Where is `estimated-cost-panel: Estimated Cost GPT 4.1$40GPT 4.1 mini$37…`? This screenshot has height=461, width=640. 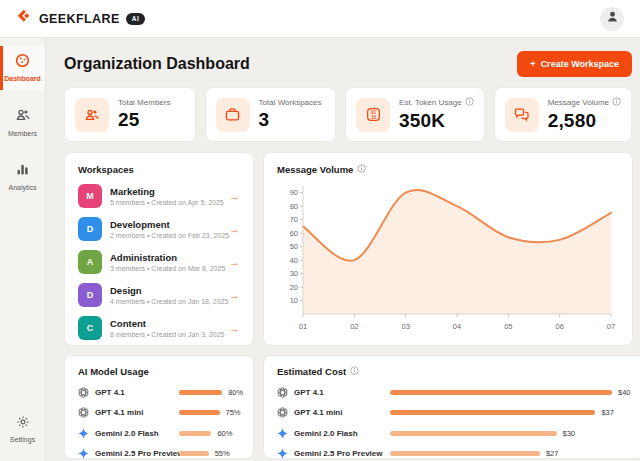 estimated-cost-panel: Estimated Cost GPT 4.1$40GPT 4.1 mini$37… is located at coordinates (452, 407).